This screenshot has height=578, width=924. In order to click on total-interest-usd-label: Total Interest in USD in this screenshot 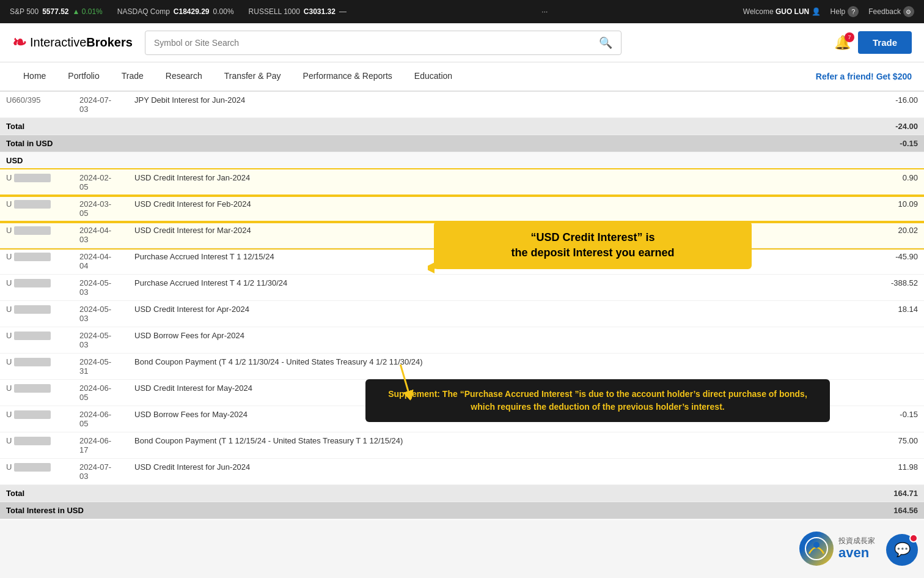, I will do `click(438, 511)`.